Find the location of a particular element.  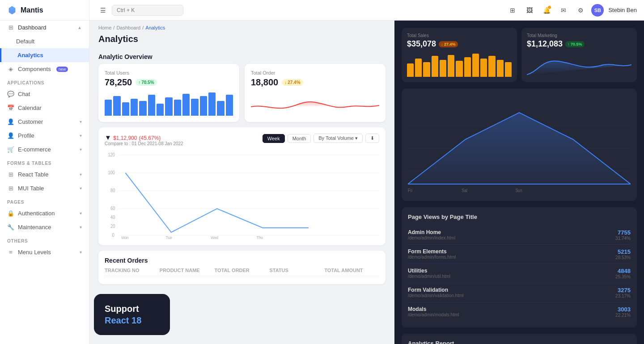

search-input is located at coordinates (148, 10).